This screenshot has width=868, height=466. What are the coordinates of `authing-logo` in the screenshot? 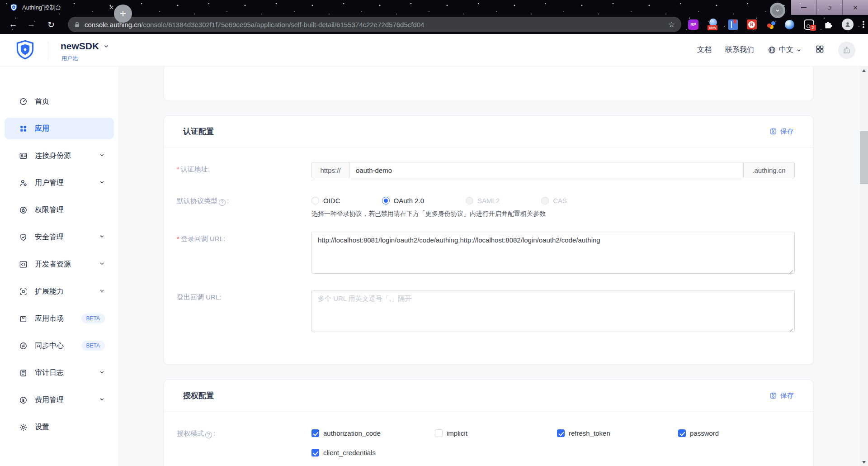 It's located at (25, 50).